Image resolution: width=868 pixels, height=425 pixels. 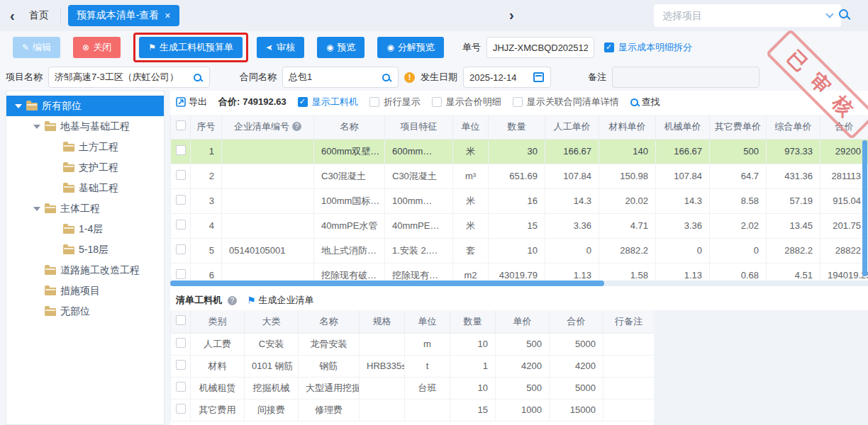 I want to click on project-select, so click(x=747, y=16).